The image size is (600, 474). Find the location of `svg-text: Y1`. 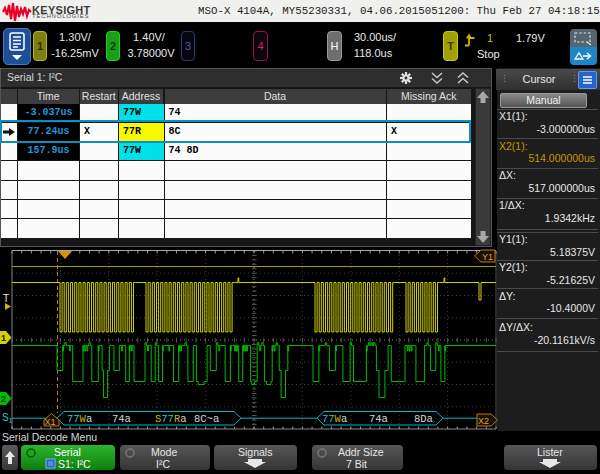

svg-text: Y1 is located at coordinates (488, 257).